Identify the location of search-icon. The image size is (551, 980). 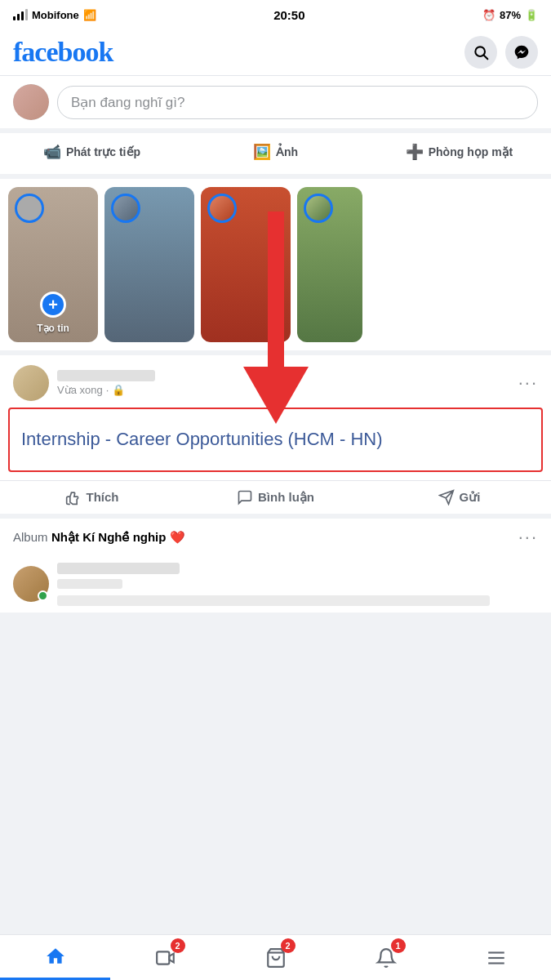
(481, 52).